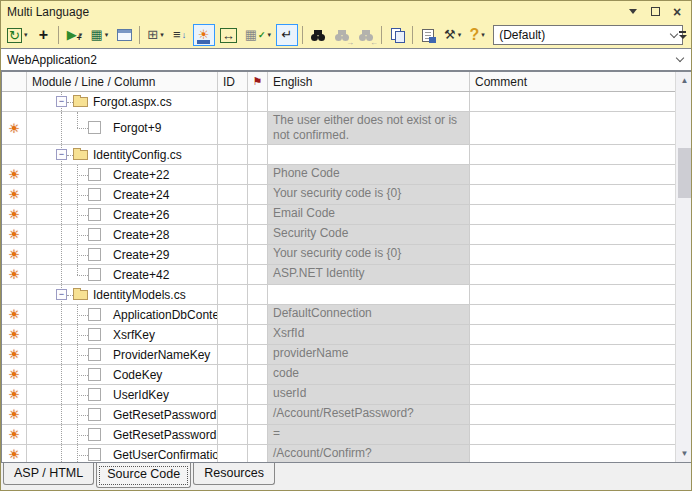  I want to click on english-cell: providerName, so click(369, 354).